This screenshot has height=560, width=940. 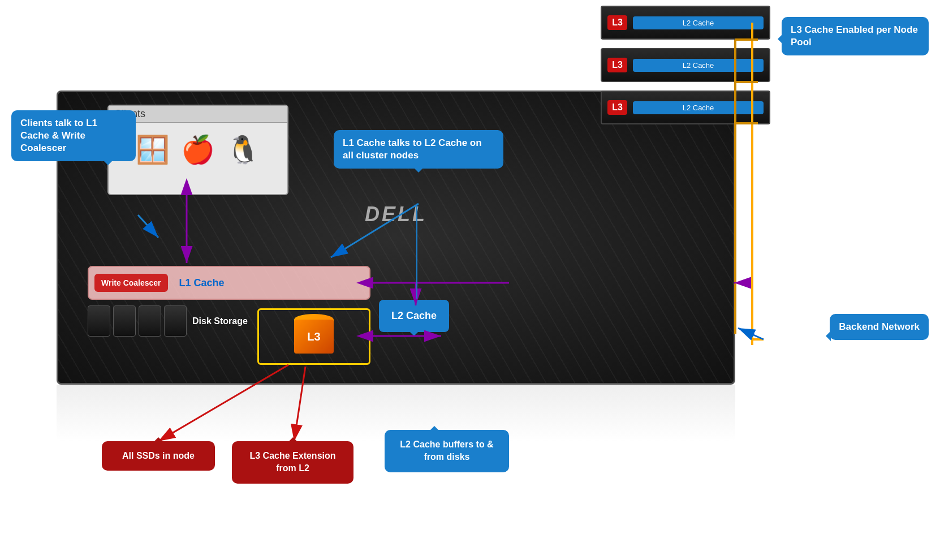 What do you see at coordinates (412, 149) in the screenshot?
I see `l1-talks-l2-text: L1 Cache talks to L2 Cache on all cluste…` at bounding box center [412, 149].